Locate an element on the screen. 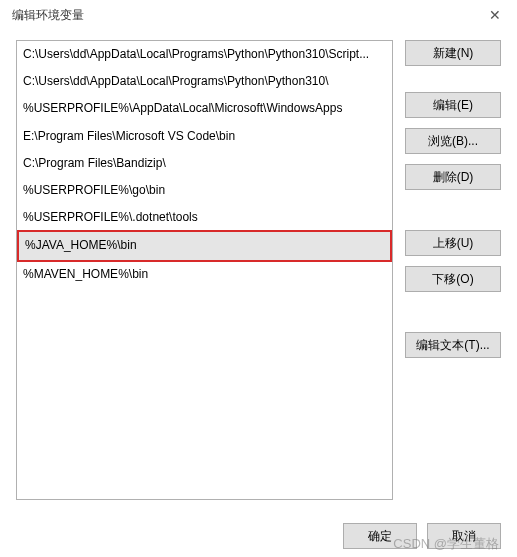  list-item: %JAVA_HOME%\bin is located at coordinates (204, 246).